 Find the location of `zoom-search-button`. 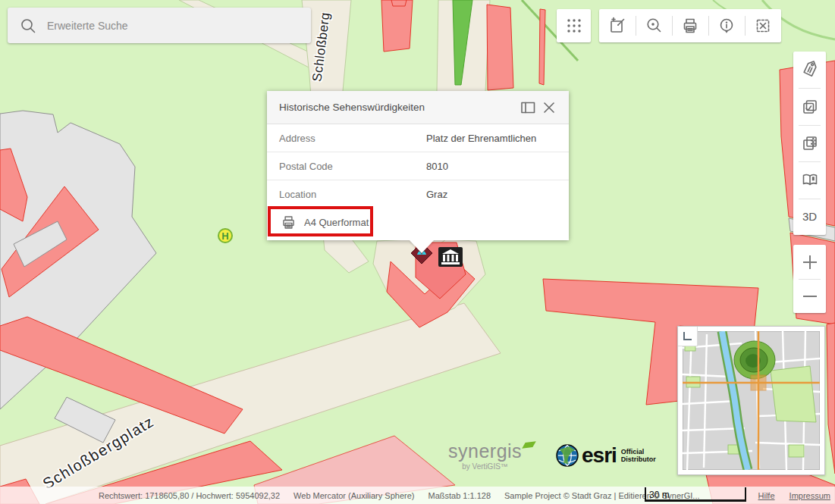

zoom-search-button is located at coordinates (654, 26).